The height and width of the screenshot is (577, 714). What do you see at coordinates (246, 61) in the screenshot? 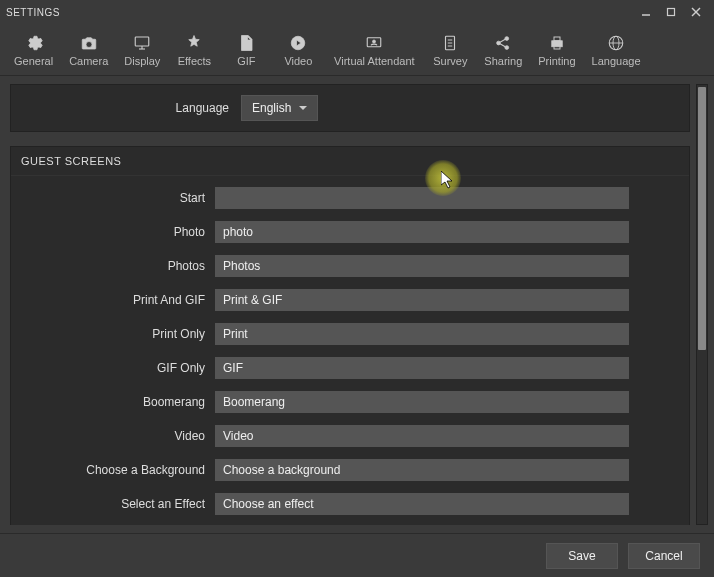
I see `tab-label: GIF` at bounding box center [246, 61].